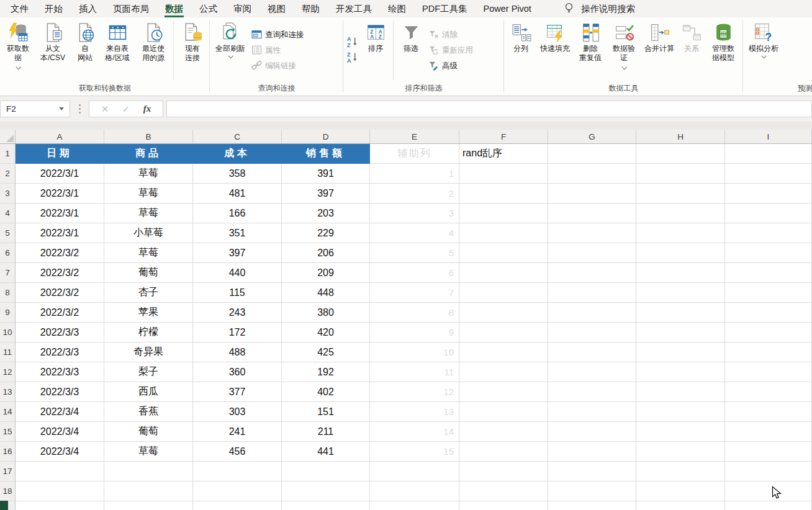 This screenshot has width=812, height=510. Describe the element at coordinates (237, 352) in the screenshot. I see `cell-C11: 488` at that location.